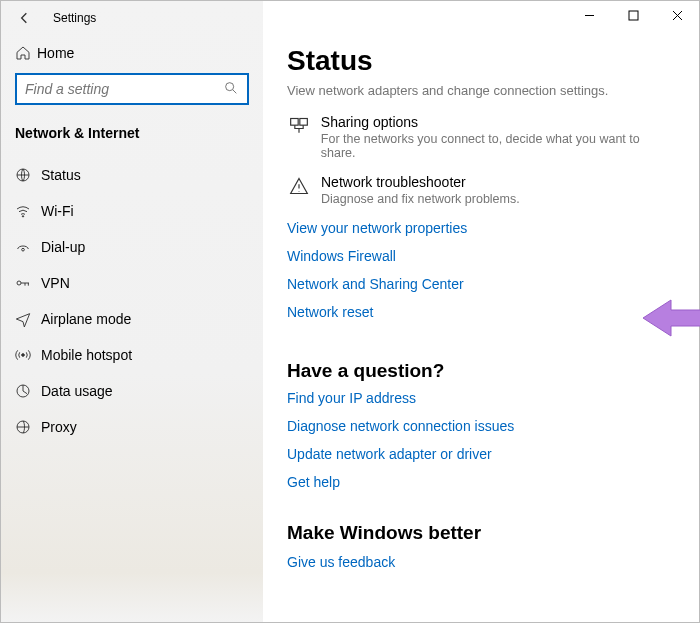 This screenshot has height=623, width=700. Describe the element at coordinates (28, 283) in the screenshot. I see `vpn-icon` at that location.